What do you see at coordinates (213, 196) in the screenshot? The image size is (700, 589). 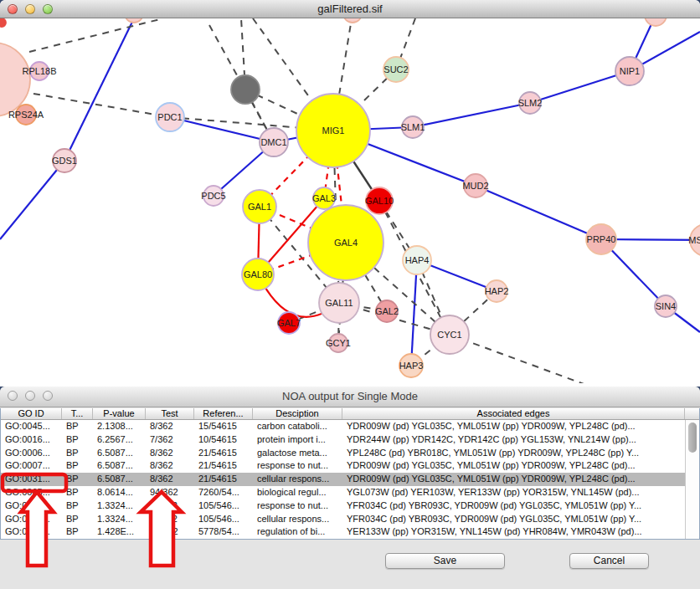 I see `node-label: PDC5` at bounding box center [213, 196].